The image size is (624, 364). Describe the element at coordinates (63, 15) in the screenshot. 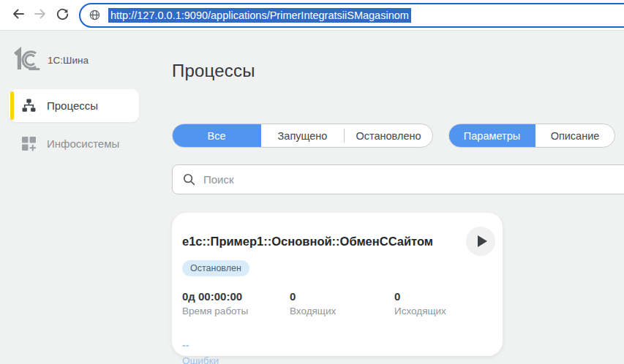

I see `refresh-icon` at that location.